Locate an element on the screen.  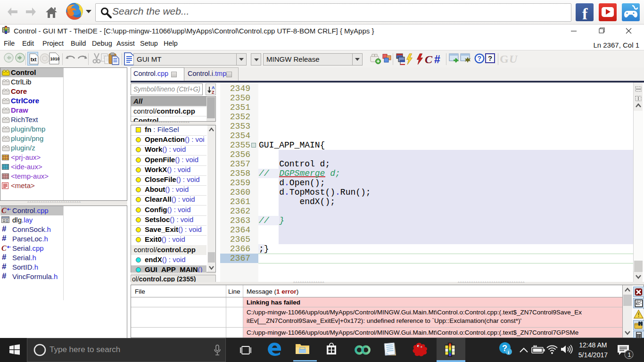
svg-text: i is located at coordinates (508, 352).